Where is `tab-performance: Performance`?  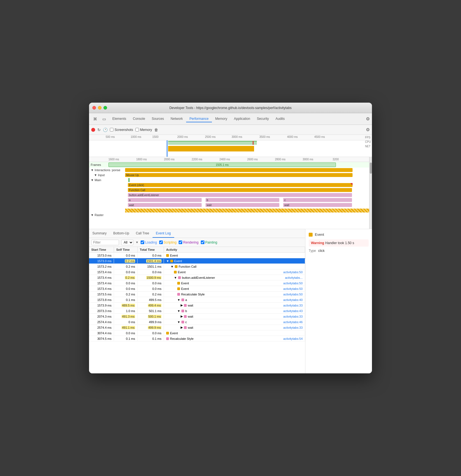
tab-performance: Performance is located at coordinates (199, 119).